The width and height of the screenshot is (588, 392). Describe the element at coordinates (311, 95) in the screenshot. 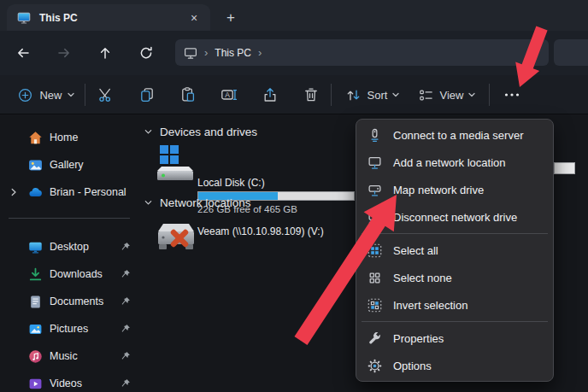

I see `trash-icon` at that location.